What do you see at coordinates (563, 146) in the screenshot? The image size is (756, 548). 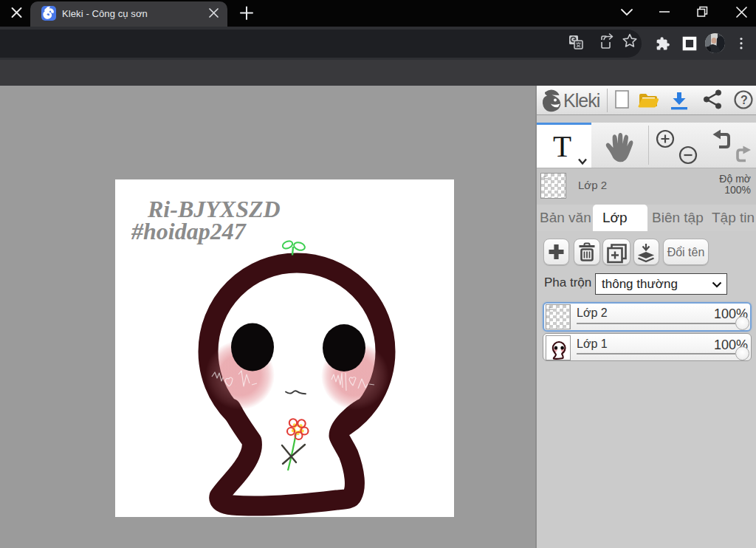 I see `svg-text: T` at bounding box center [563, 146].